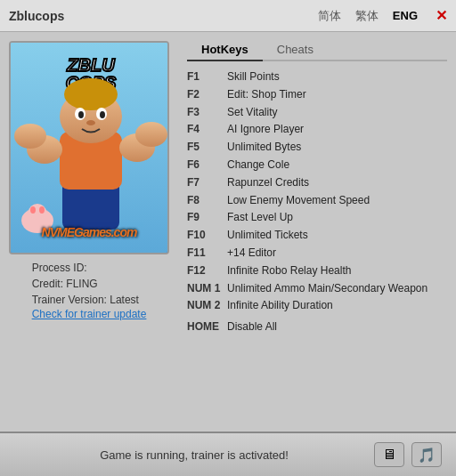 This screenshot has width=456, height=476. Describe the element at coordinates (60, 268) in the screenshot. I see `process-id-label: Process ID:` at that location.